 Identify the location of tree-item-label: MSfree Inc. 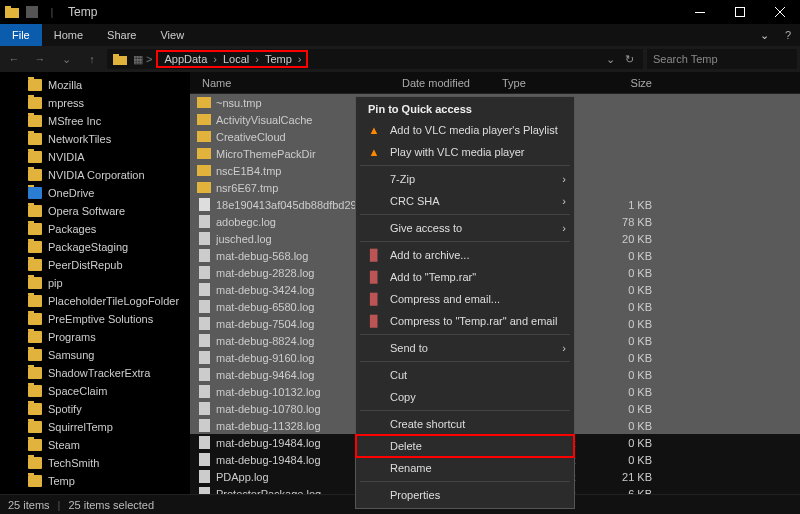
(74, 121).